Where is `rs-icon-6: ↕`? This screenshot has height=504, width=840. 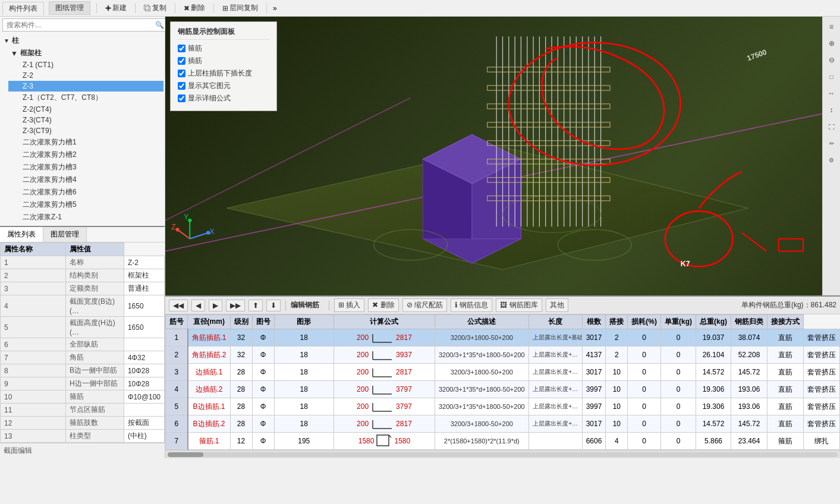
rs-icon-6: ↕ is located at coordinates (832, 110).